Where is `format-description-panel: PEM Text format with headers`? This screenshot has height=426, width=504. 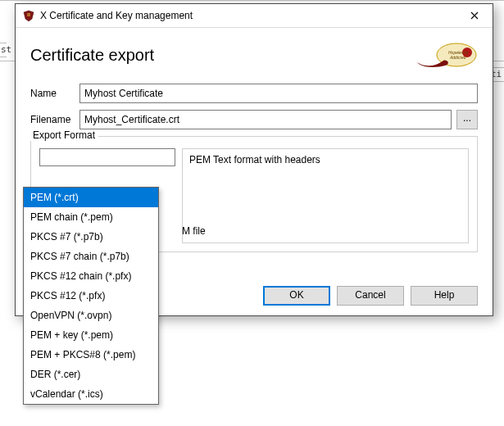
format-description-panel: PEM Text format with headers is located at coordinates (325, 196).